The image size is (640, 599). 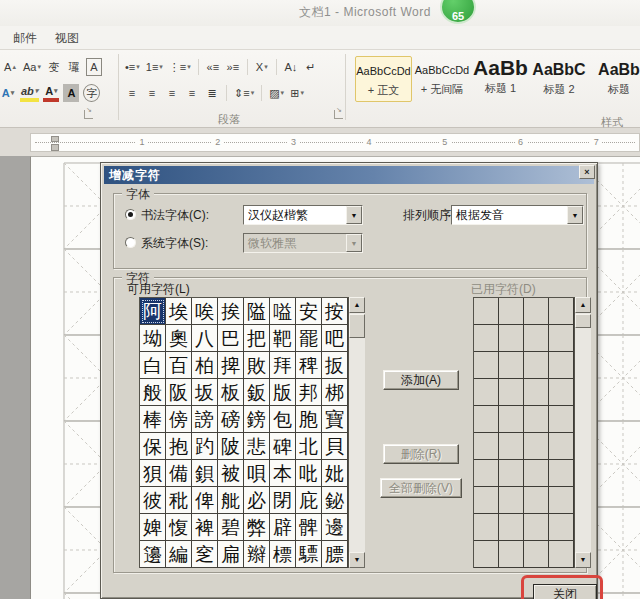 What do you see at coordinates (153, 420) in the screenshot?
I see `char-cell: 棒` at bounding box center [153, 420].